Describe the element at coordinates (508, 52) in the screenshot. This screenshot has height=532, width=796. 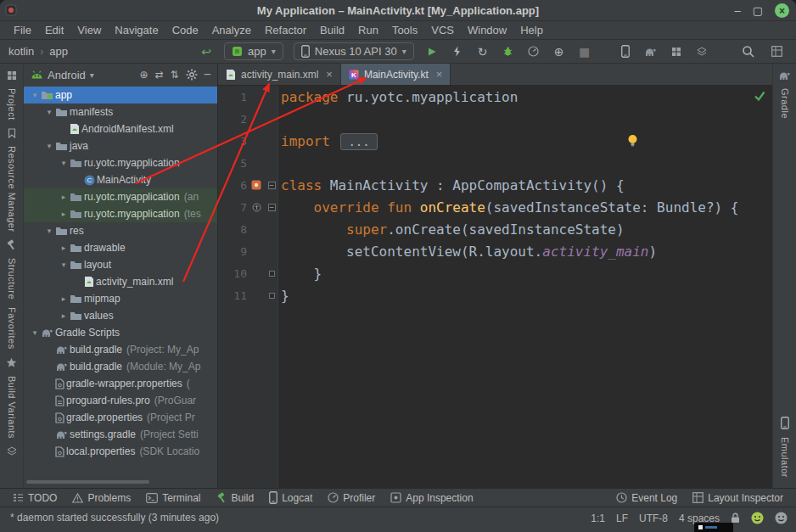
I see `debug-button` at that location.